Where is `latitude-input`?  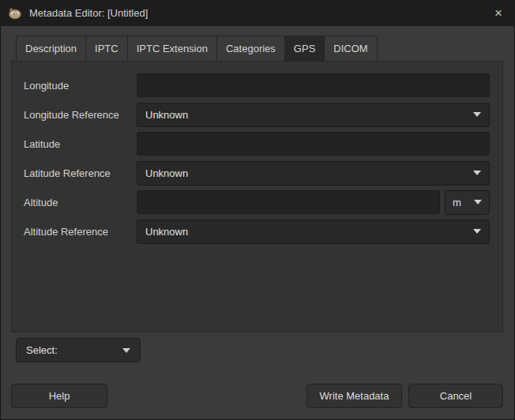
latitude-input is located at coordinates (313, 144).